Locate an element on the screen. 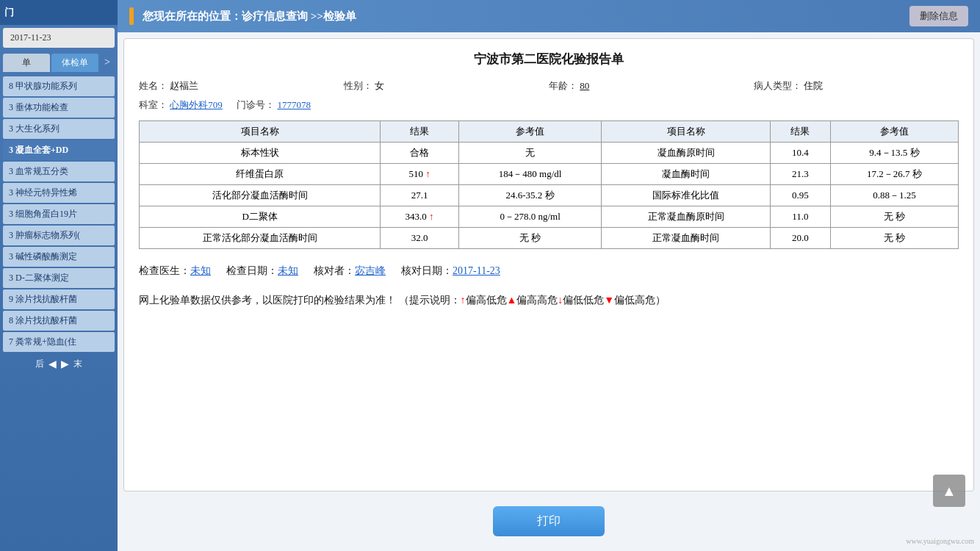 Image resolution: width=980 pixels, height=551 pixels. table-cell: 无 is located at coordinates (530, 153).